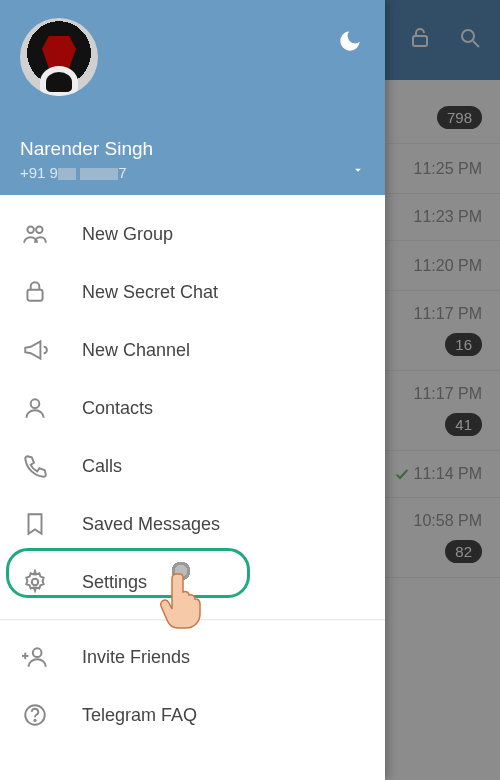 The image size is (500, 780). What do you see at coordinates (192, 524) in the screenshot?
I see `menu-item-saved-messages: Saved Messages` at bounding box center [192, 524].